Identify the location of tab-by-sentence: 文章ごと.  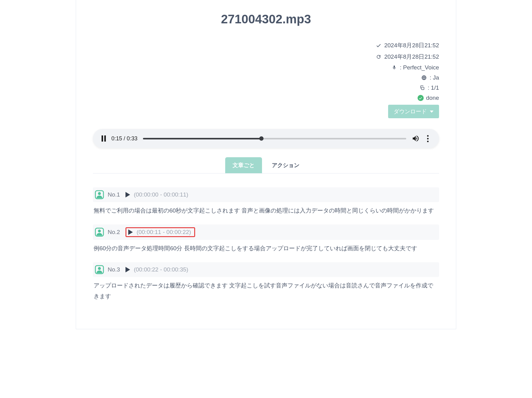
(244, 165).